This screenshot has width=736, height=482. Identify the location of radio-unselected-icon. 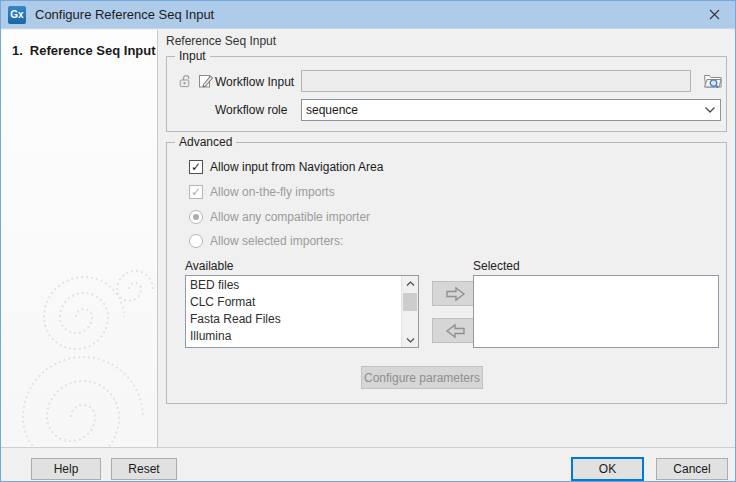
(196, 241).